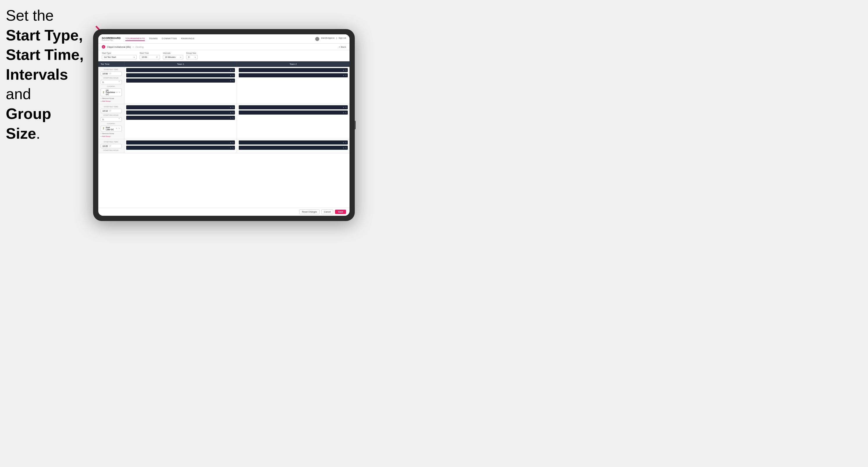 The image size is (868, 467). I want to click on hole-stepper-2: 1 ⌃, so click(111, 119).